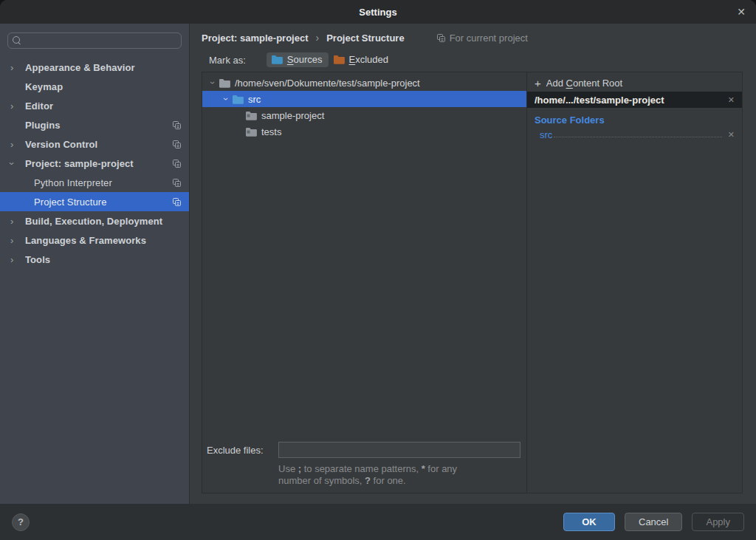  What do you see at coordinates (635, 82) in the screenshot?
I see `add-content-root-button: + Add Content Root` at bounding box center [635, 82].